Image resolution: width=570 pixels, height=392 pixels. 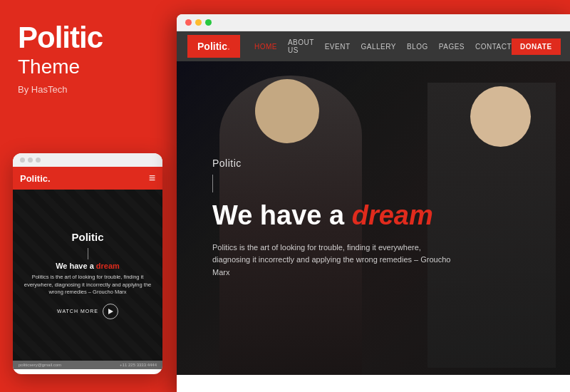 I want to click on donate-button: DONATE, so click(x=536, y=47).